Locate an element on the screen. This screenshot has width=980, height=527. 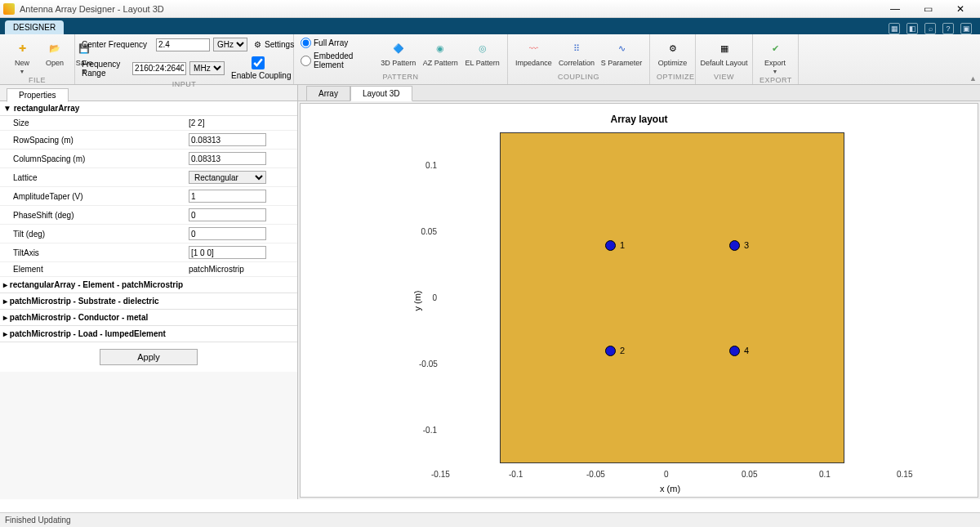
prop-section-4: ▸ patchMicrostrip - Load - lumpedElement is located at coordinates (149, 334).